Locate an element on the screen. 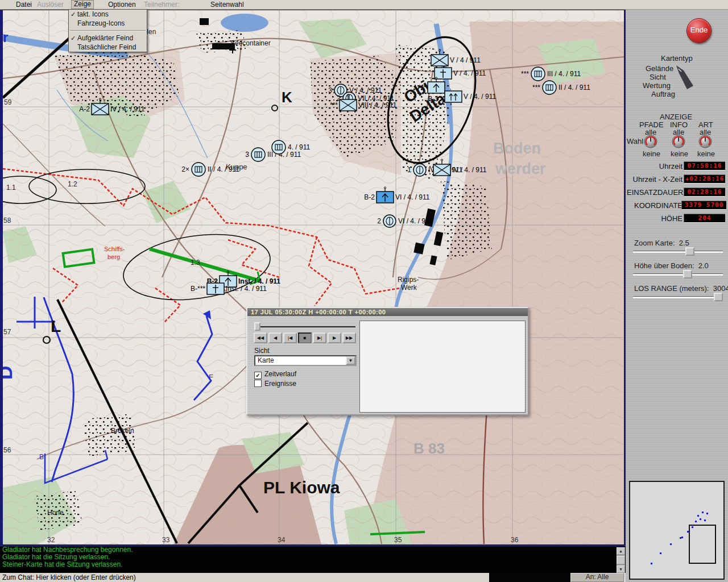 The image size is (728, 582). svg-text: II / 4. / 911 is located at coordinates (574, 88).